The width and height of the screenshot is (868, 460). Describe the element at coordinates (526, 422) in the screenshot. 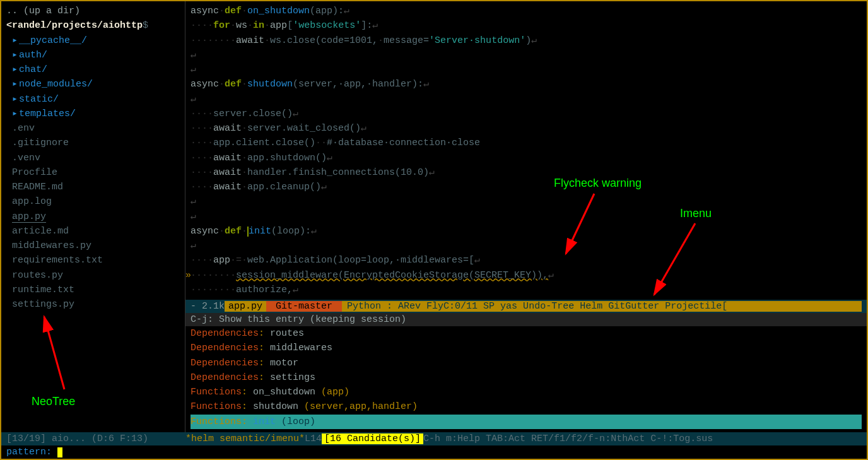

I see `helm-item: Functions: init (loop)` at that location.